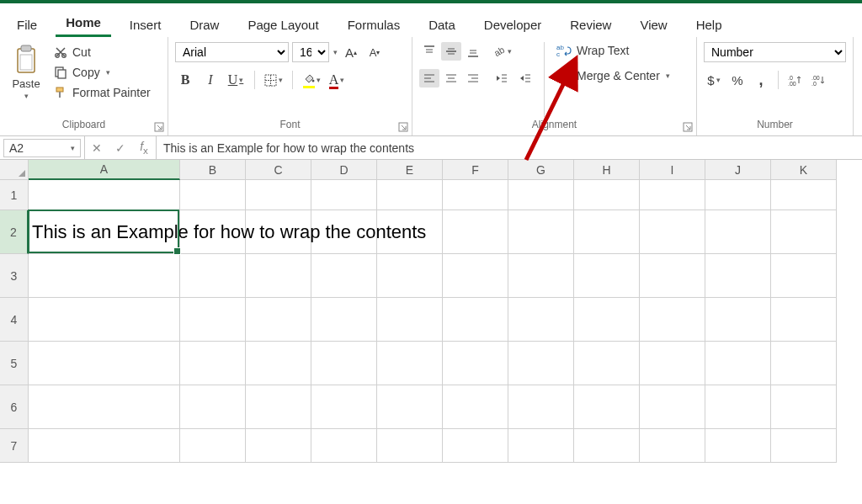  What do you see at coordinates (97, 148) in the screenshot?
I see `cancel-formula-button: ✕` at bounding box center [97, 148].